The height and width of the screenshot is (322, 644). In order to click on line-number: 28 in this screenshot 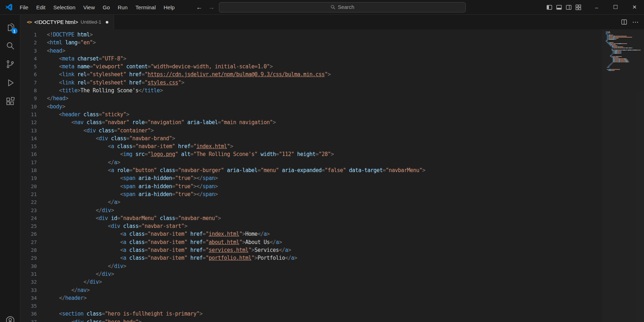, I will do `click(29, 250)`.